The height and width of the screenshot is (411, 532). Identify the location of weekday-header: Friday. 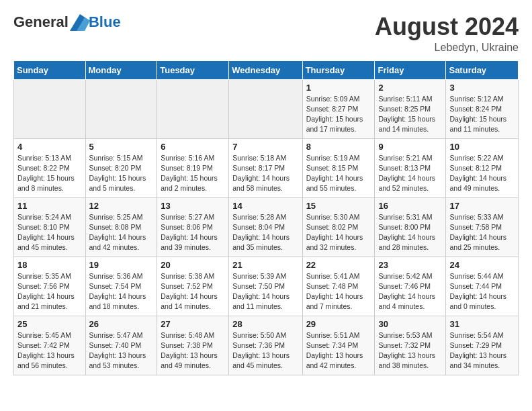
(410, 70).